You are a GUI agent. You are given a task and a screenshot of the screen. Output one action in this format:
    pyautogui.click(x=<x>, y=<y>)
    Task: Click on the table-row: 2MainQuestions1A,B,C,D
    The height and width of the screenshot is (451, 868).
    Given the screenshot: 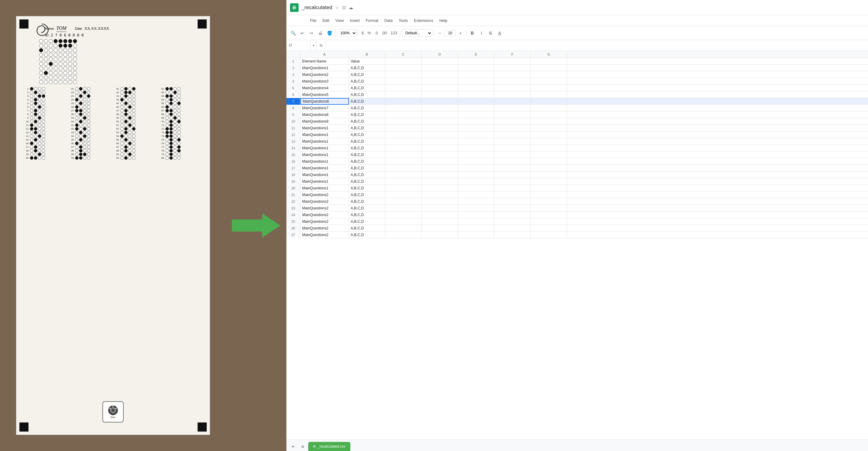 What is the action you would take?
    pyautogui.click(x=577, y=68)
    